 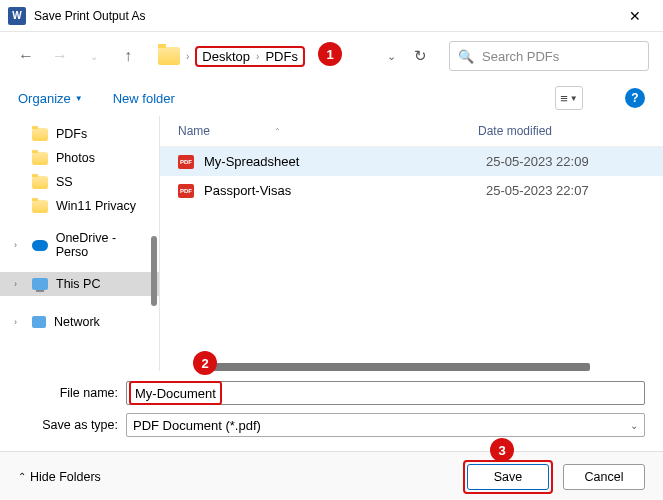 I want to click on file-row: PDF My-Spreadsheet 25-05-2023 22:09, so click(x=412, y=162).